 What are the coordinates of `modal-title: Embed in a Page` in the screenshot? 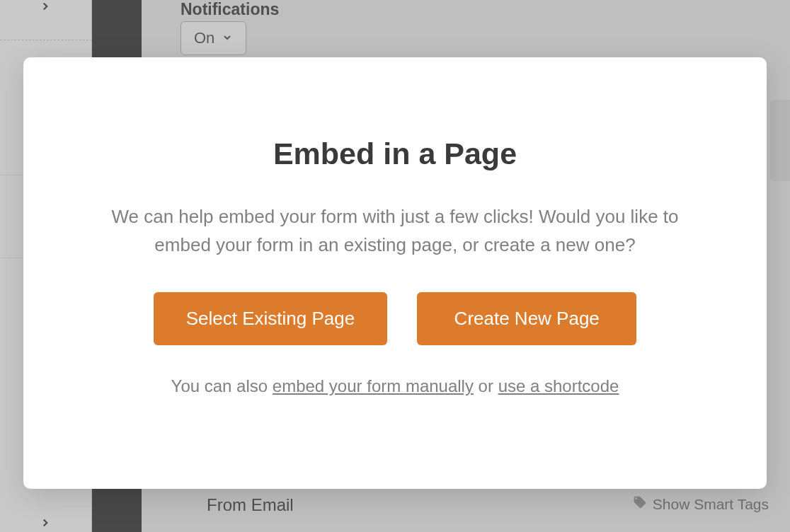 It's located at (395, 154).